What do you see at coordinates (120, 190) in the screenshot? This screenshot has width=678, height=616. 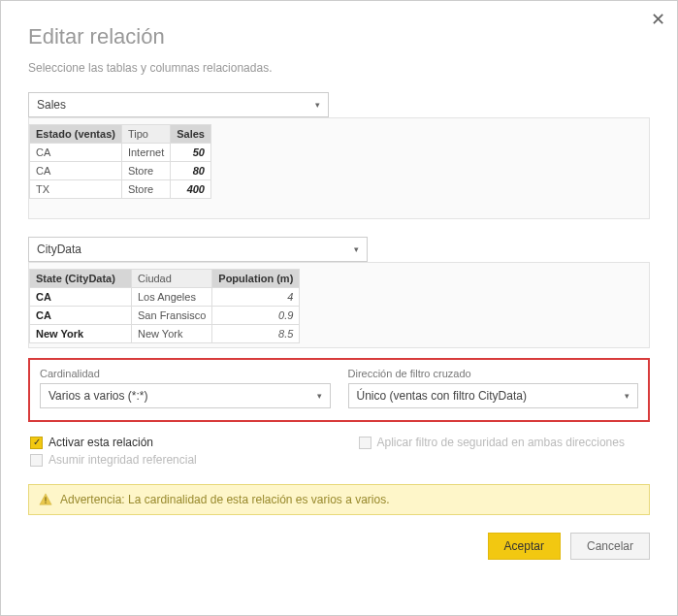 I see `table-row: TX Store 400` at bounding box center [120, 190].